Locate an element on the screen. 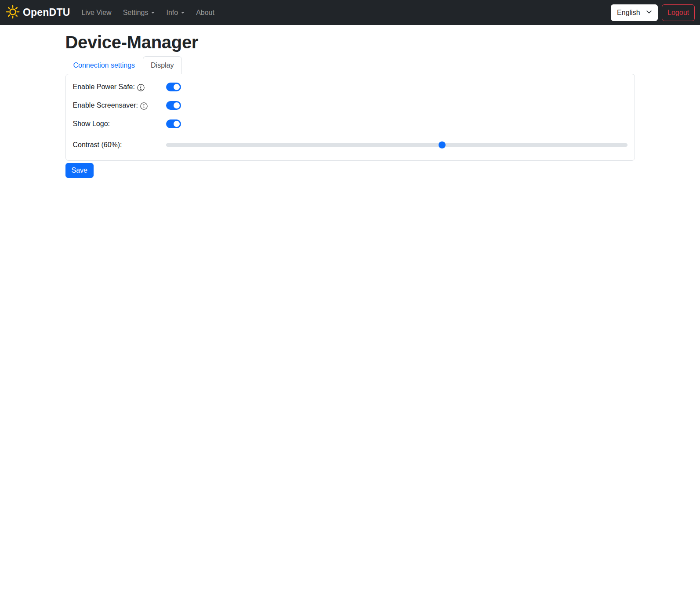  tab-connection-settings: Connection settings is located at coordinates (105, 65).